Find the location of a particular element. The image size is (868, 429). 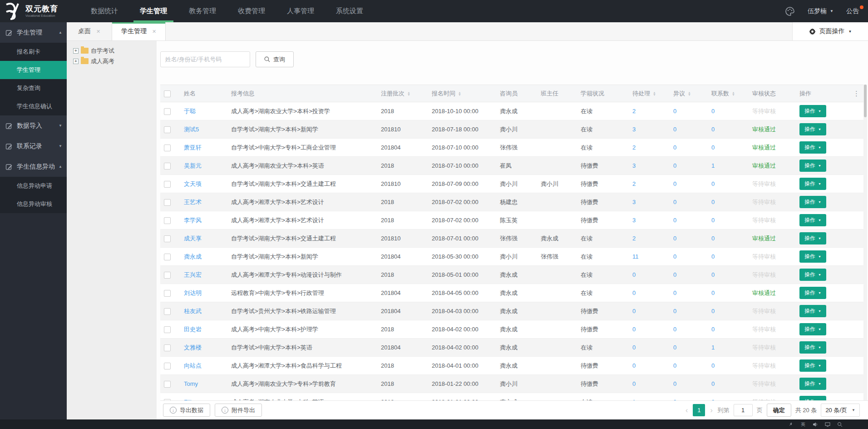

sidebar-group-学生信息异动: 学生信息异动▲ is located at coordinates (34, 166).